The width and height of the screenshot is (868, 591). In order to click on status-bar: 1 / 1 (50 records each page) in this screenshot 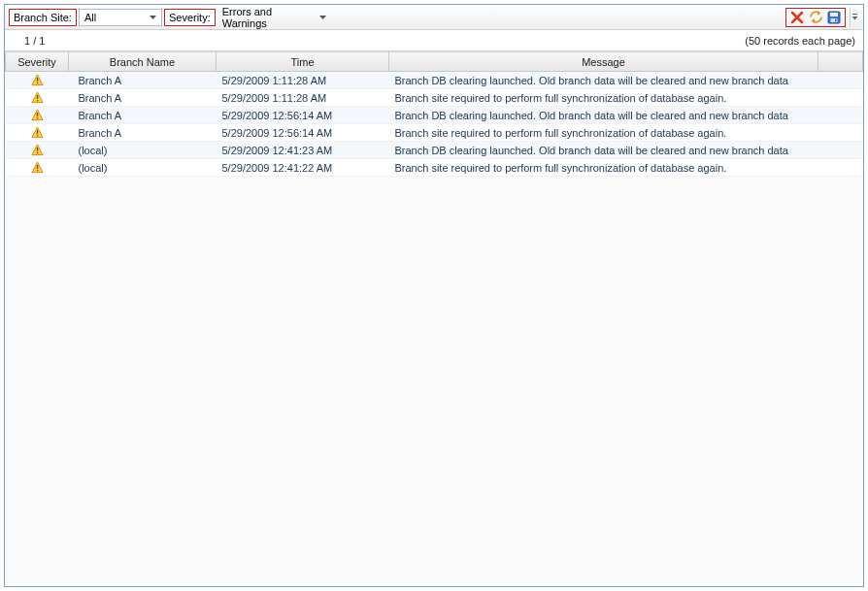, I will do `click(434, 41)`.